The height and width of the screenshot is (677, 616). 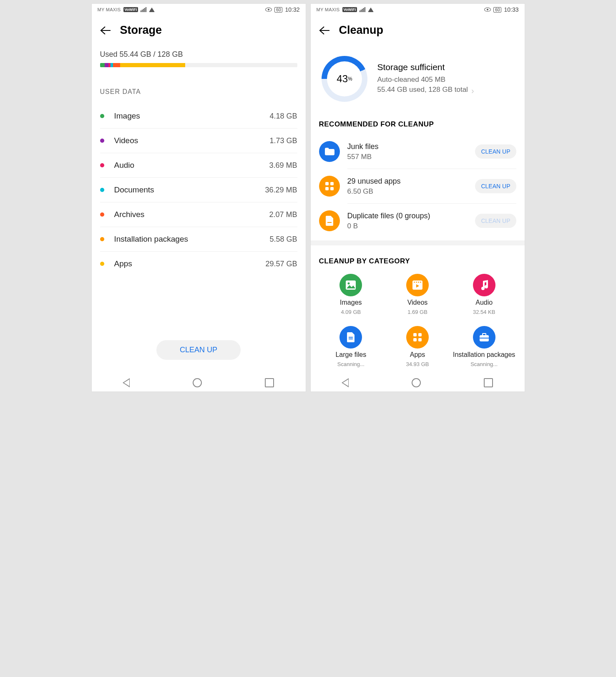 I want to click on storage-summary-row: 43% Storage sufficient Auto-cleaned 405 …, so click(x=418, y=79).